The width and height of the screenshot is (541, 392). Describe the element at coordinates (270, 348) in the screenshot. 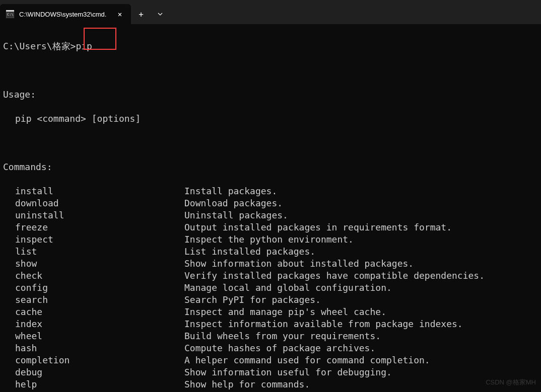

I see `command-row: hashCompute hashes of package archives.` at that location.